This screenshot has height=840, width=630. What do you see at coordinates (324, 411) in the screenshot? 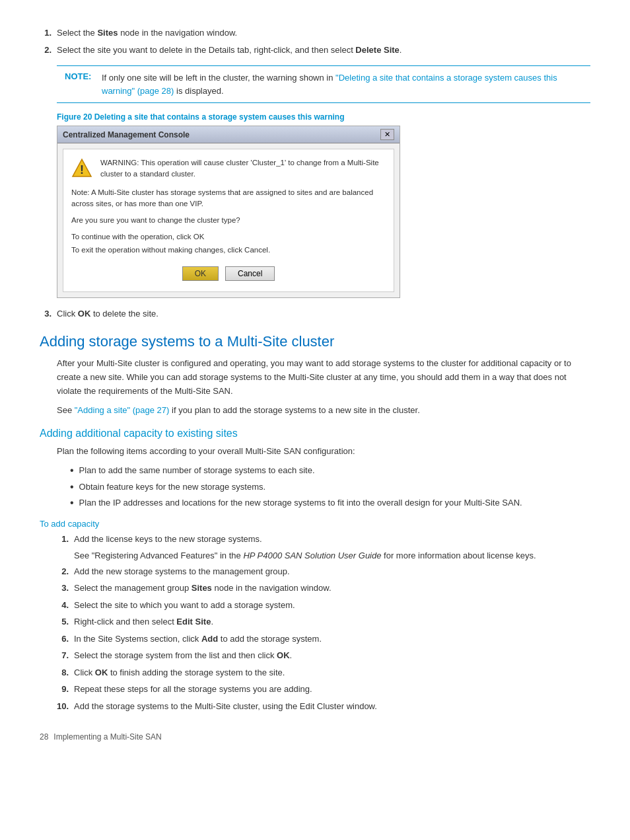
I see `section-body-2: See "Adding a site" (page 27) if you pla…` at bounding box center [324, 411].